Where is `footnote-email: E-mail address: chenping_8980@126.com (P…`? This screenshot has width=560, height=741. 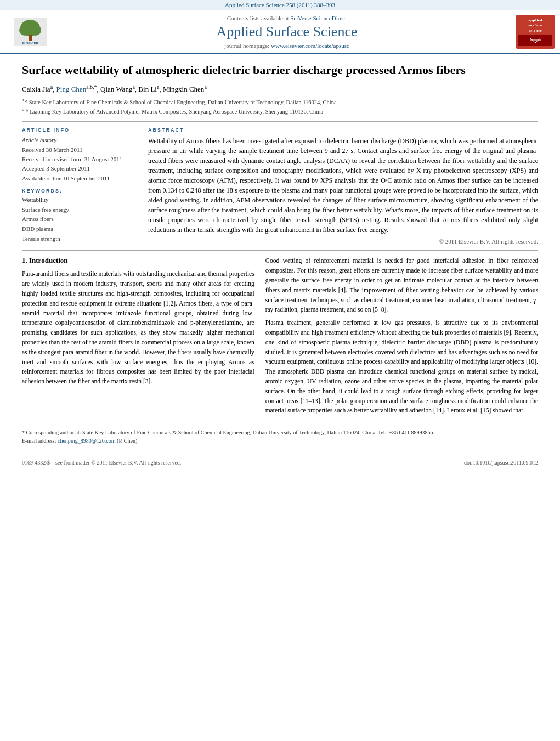 footnote-email: E-mail address: chenping_8980@126.com (P… is located at coordinates (280, 441).